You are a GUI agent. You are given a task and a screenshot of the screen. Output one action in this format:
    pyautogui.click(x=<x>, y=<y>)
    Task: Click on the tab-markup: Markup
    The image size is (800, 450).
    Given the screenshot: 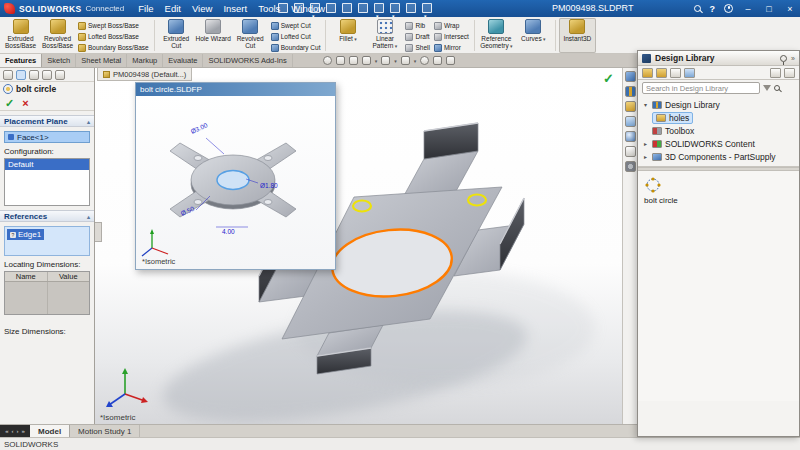 What is the action you would take?
    pyautogui.click(x=145, y=60)
    